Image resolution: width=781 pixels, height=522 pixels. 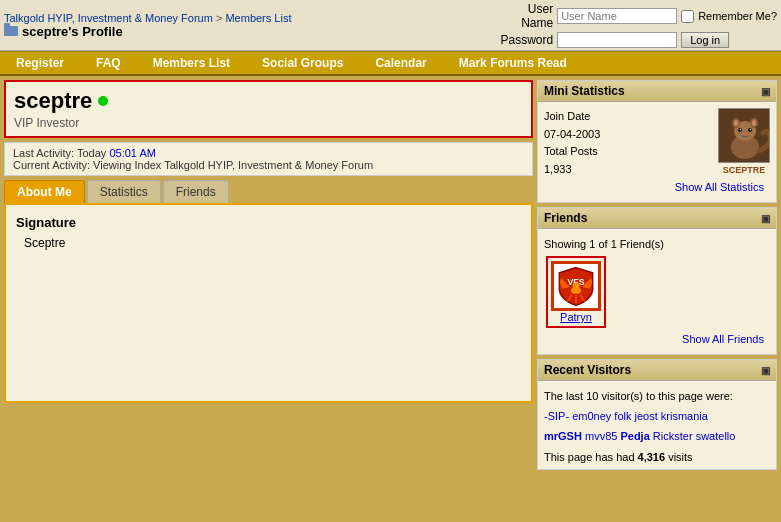 I want to click on nav-calendar: Calendar, so click(x=400, y=63).